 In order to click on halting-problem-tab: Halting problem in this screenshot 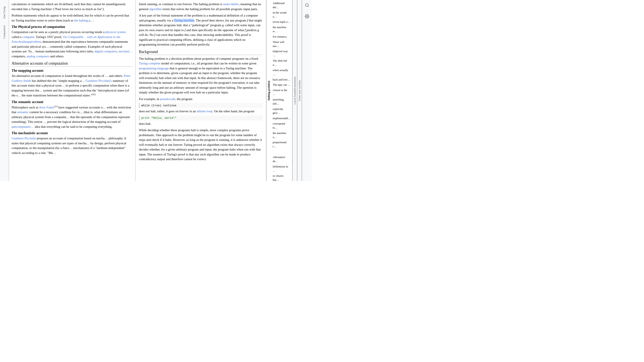, I will do `click(268, 91)`.